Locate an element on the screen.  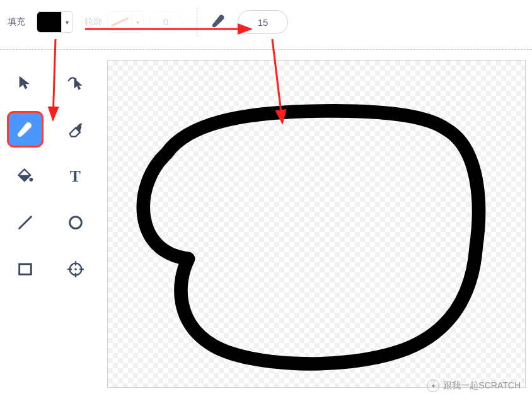
fill-swatch is located at coordinates (49, 22).